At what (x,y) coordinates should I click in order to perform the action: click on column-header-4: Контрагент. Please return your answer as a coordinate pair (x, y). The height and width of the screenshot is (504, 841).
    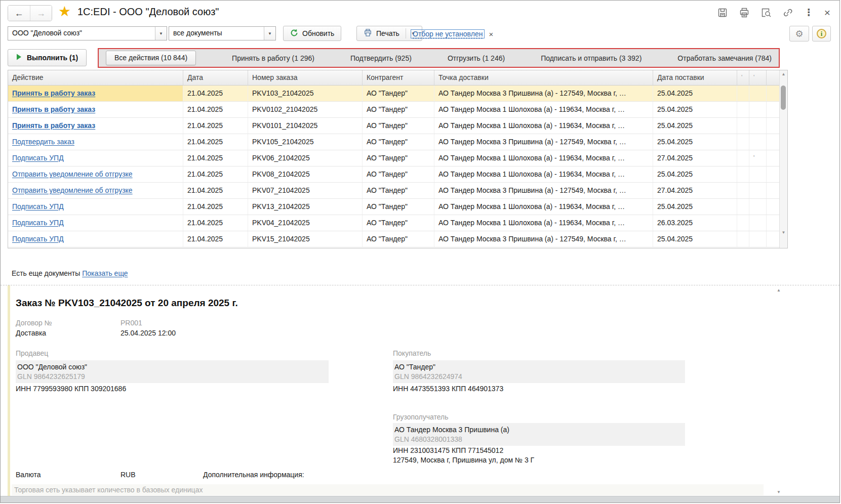
    Looking at the image, I should click on (398, 78).